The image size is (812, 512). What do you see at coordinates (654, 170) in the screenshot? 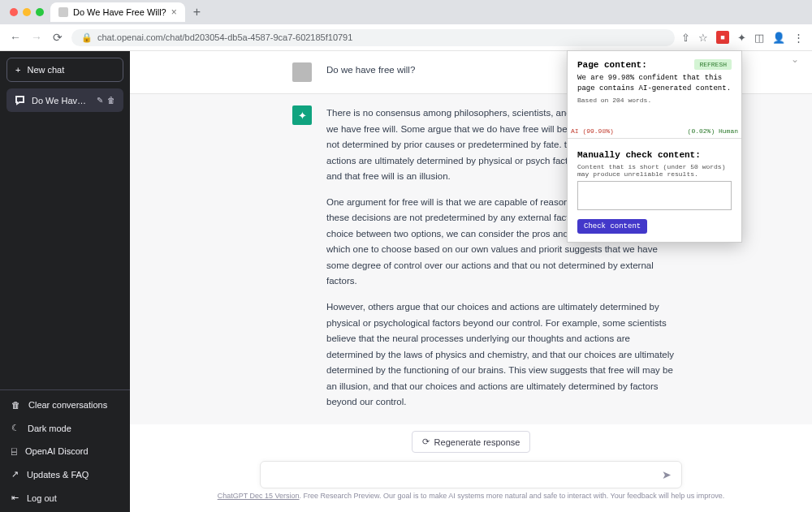
I see `manual-check-hint: Content that is short (under 50 words) m…` at bounding box center [654, 170].